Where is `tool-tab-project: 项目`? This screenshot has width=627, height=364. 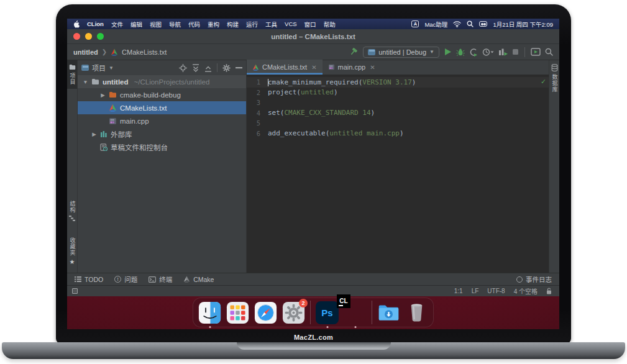 tool-tab-project: 项目 is located at coordinates (72, 75).